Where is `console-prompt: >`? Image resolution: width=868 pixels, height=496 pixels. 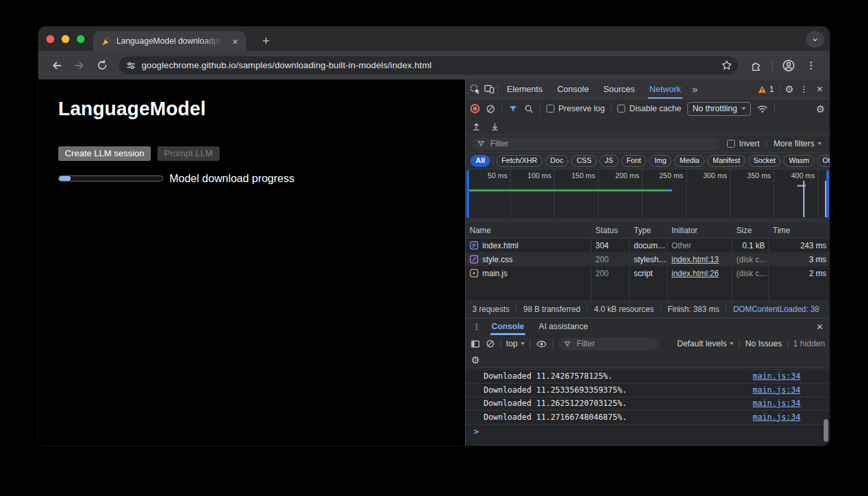 console-prompt: > is located at coordinates (648, 432).